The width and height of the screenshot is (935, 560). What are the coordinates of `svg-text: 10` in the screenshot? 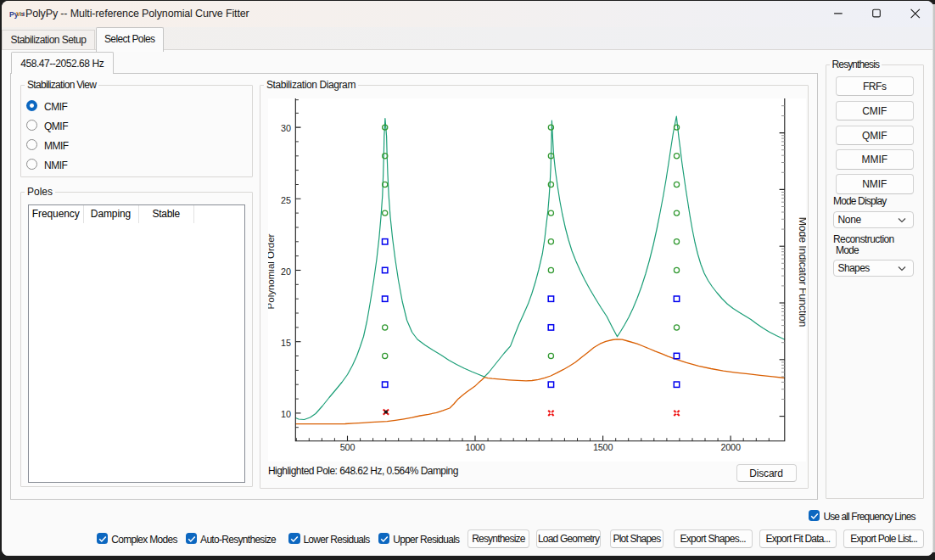 It's located at (286, 414).